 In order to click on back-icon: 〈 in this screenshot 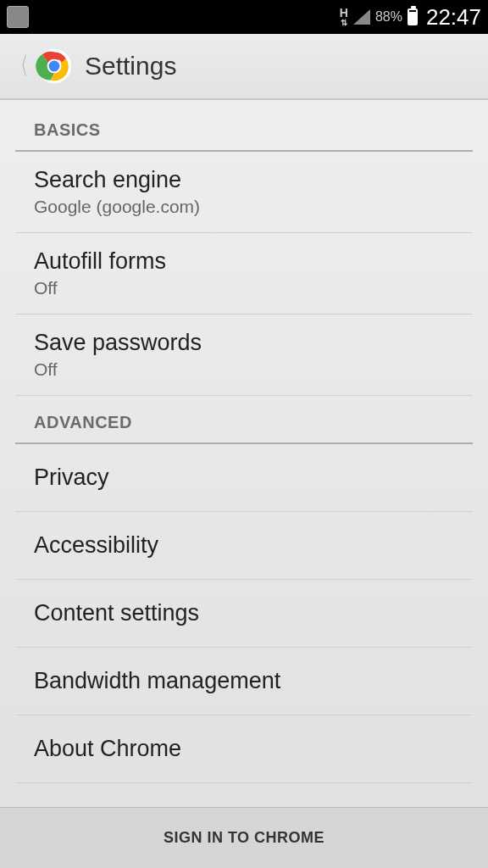, I will do `click(20, 66)`.